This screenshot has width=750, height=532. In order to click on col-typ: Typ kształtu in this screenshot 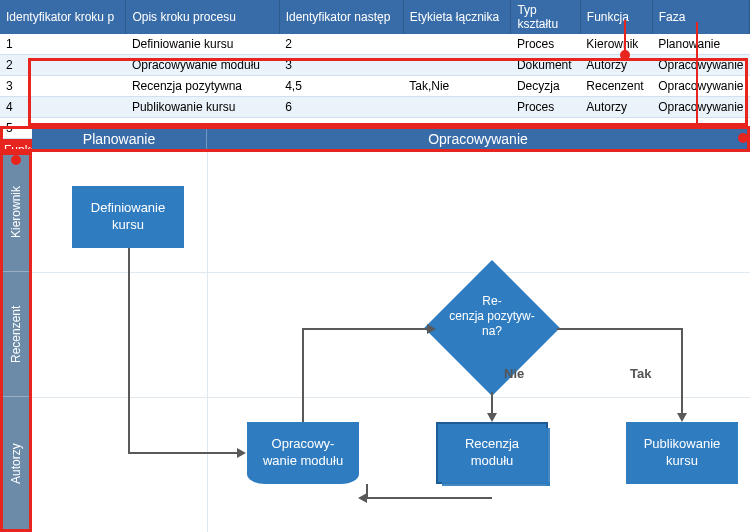, I will do `click(546, 17)`.